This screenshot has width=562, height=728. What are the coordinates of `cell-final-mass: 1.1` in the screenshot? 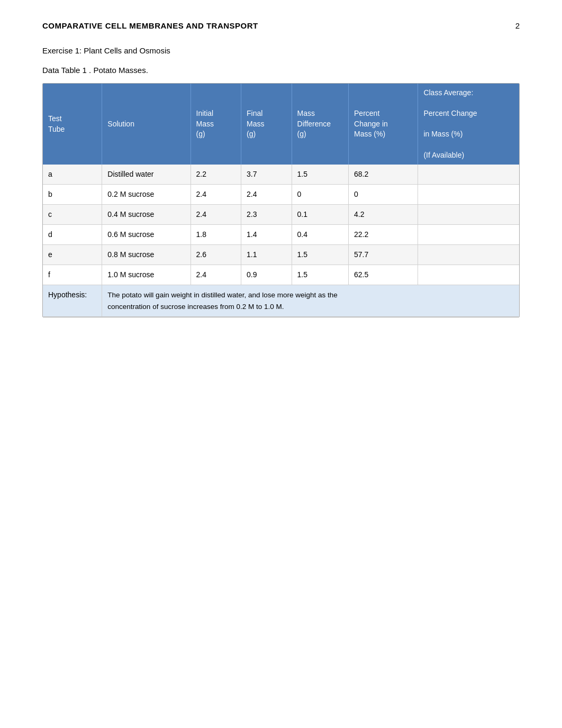 It's located at (267, 255).